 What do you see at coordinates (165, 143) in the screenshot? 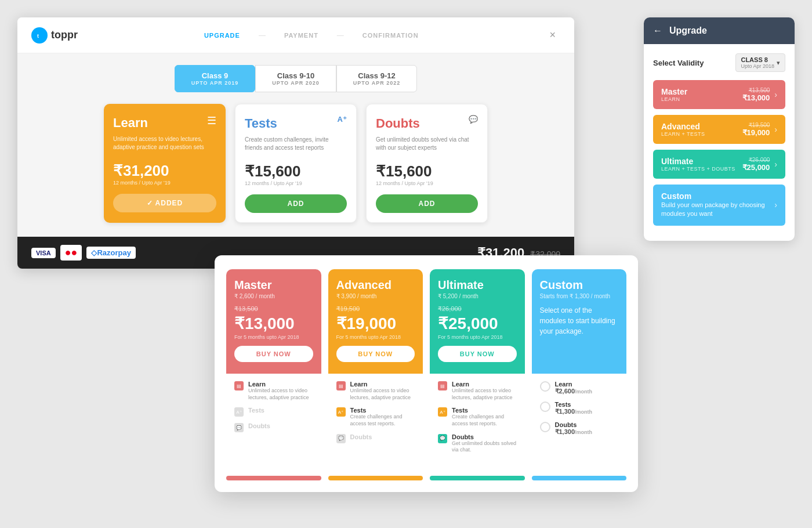
I see `learn-desc: Unlimited access to video lectures, adap…` at bounding box center [165, 143].